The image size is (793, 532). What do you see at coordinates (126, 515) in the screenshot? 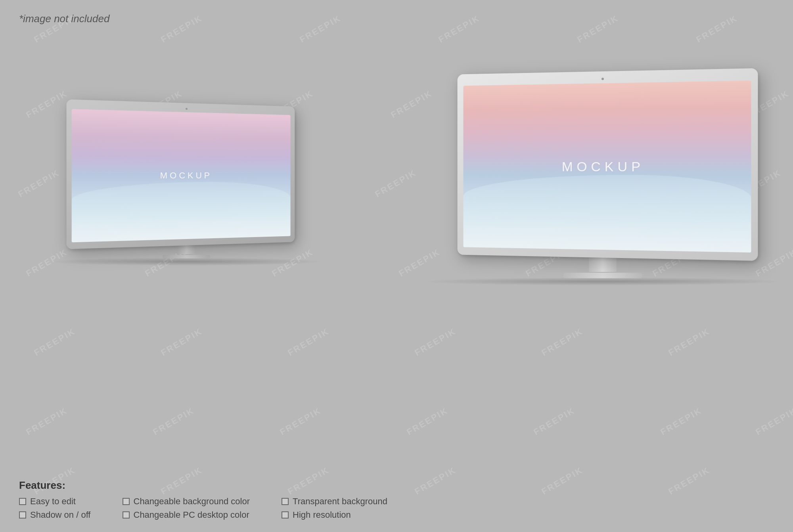
I see `checkbox-changeable-pc` at bounding box center [126, 515].